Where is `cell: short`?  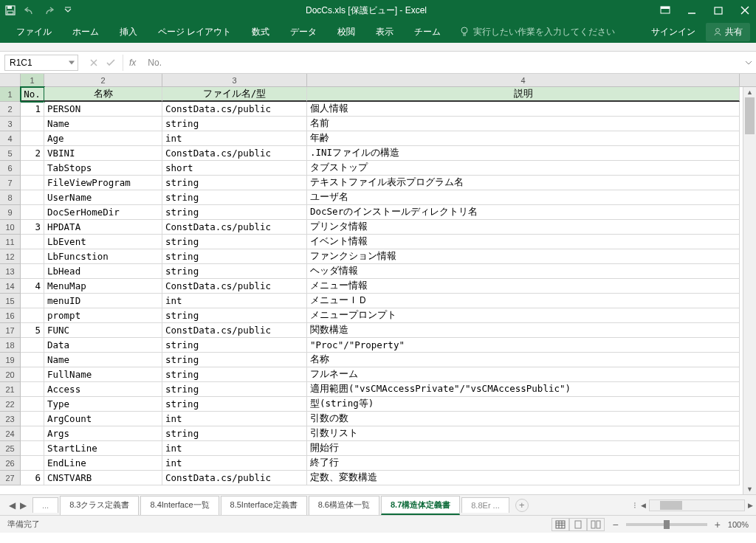
cell: short is located at coordinates (235, 168).